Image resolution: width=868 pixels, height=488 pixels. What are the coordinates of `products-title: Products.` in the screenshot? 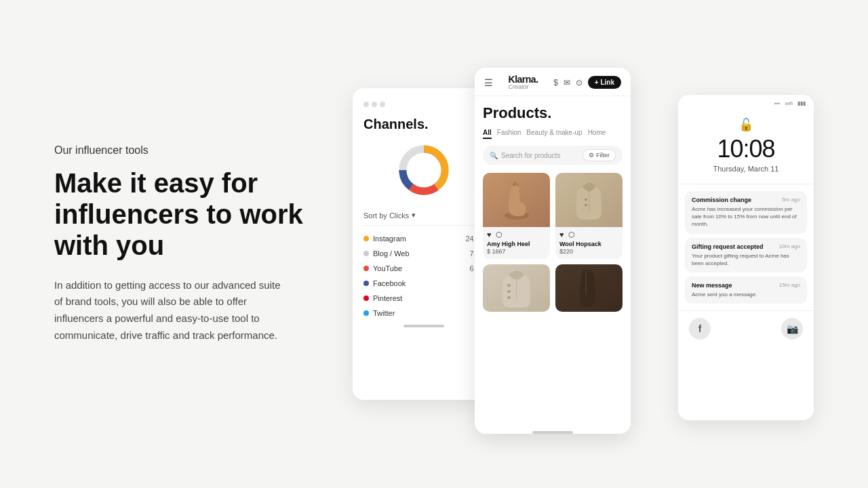 It's located at (553, 113).